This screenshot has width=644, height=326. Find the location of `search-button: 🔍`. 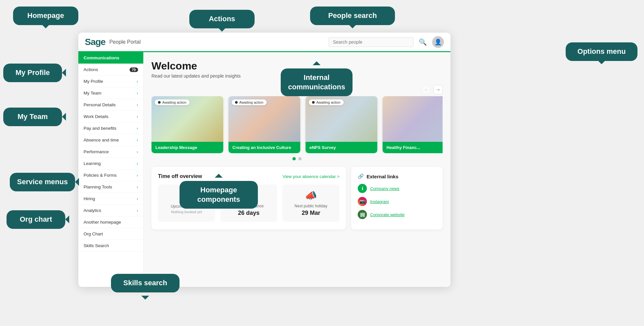

search-button: 🔍 is located at coordinates (423, 42).